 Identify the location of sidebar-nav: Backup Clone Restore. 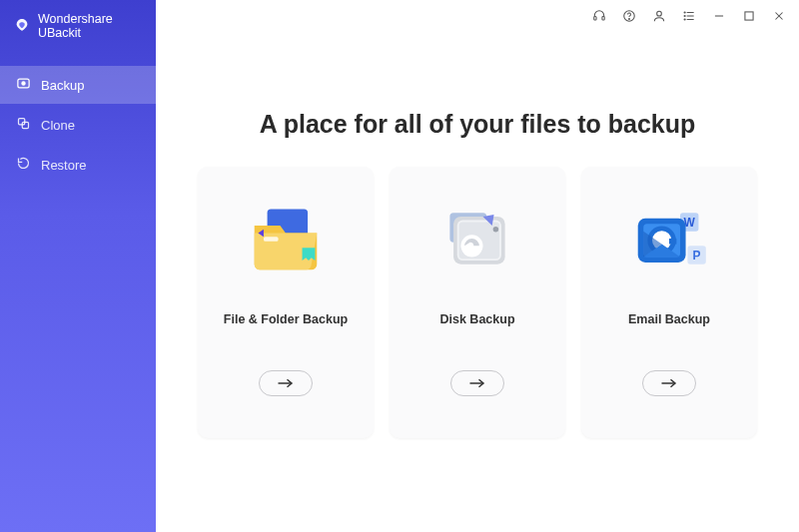
(78, 125).